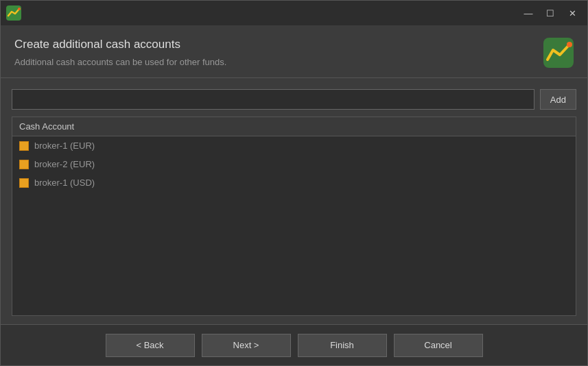 The image size is (588, 366). What do you see at coordinates (121, 45) in the screenshot?
I see `header-title: Create additional cash accounts` at bounding box center [121, 45].